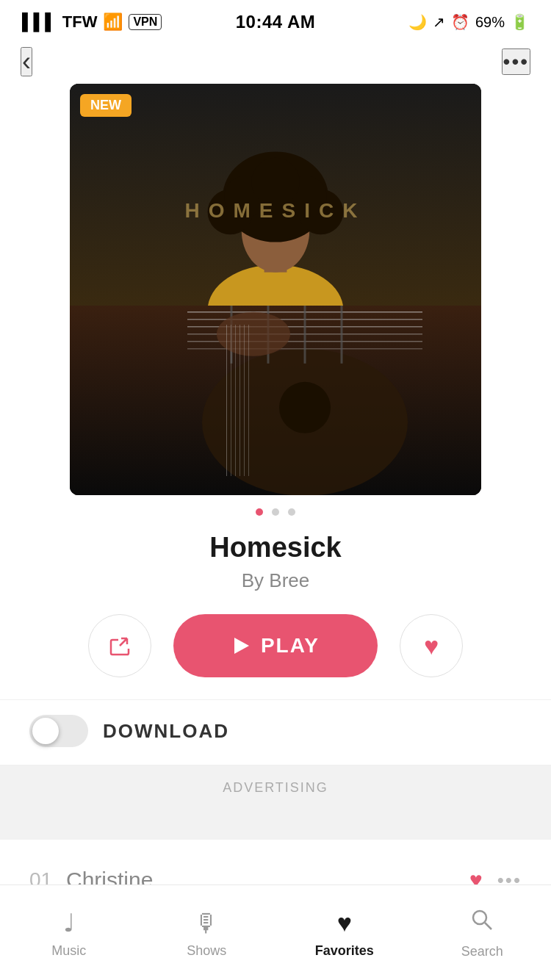 The width and height of the screenshot is (551, 980). I want to click on music-nav-label: Music, so click(69, 951).